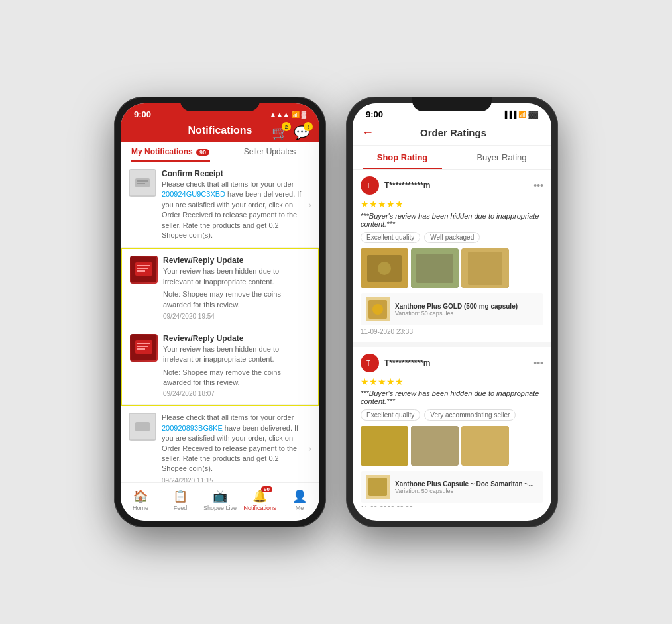 The image size is (672, 624). What do you see at coordinates (192, 428) in the screenshot?
I see `notif-link-2: 200920893BG8KE` at bounding box center [192, 428].